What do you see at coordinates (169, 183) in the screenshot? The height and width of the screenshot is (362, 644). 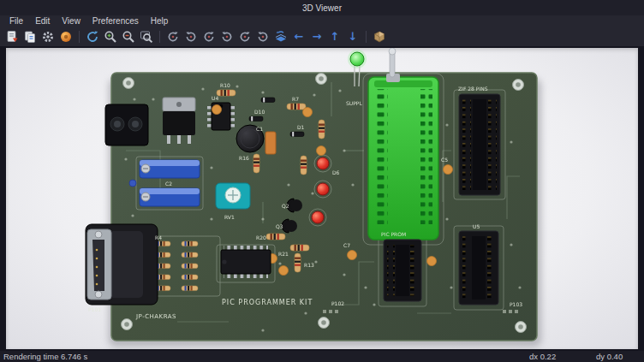 I see `svg-text: C2` at bounding box center [169, 183].